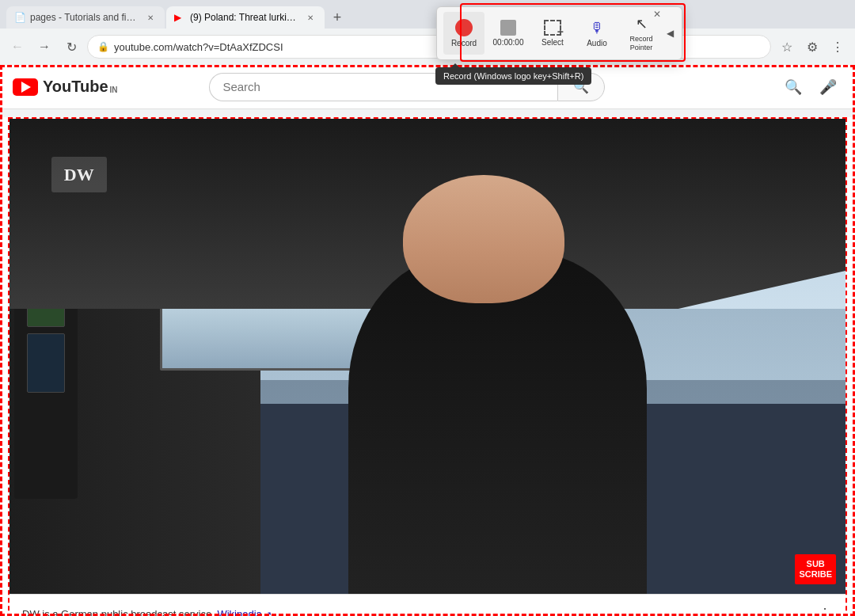 This screenshot has height=616, width=855. Describe the element at coordinates (199, 48) in the screenshot. I see `url-text: youtube.com/watch?v=DtAaXfZDCSI` at that location.